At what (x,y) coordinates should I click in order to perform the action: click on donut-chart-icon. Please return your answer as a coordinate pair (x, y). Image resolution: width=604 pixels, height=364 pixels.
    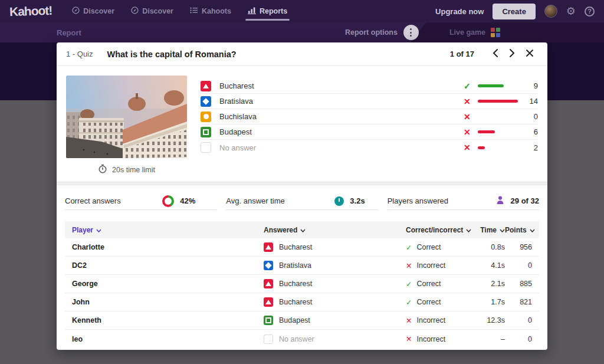
    Looking at the image, I should click on (168, 201).